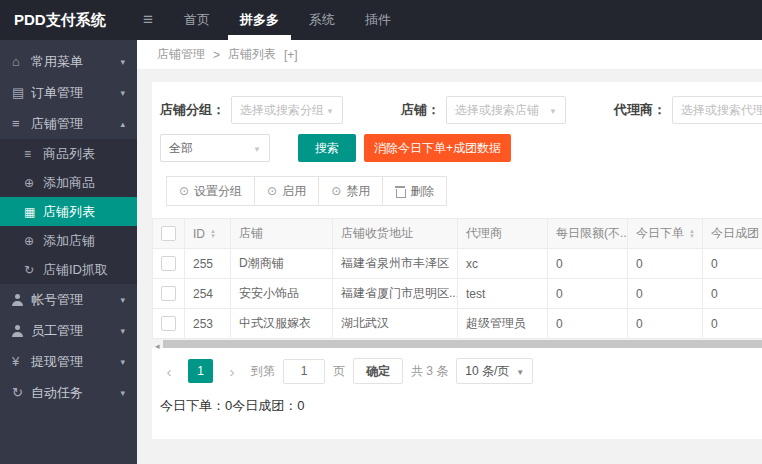 The width and height of the screenshot is (762, 464). Describe the element at coordinates (68, 270) in the screenshot. I see `sidebar-item-shop-id-fetch: ↻ 店铺ID抓取` at that location.